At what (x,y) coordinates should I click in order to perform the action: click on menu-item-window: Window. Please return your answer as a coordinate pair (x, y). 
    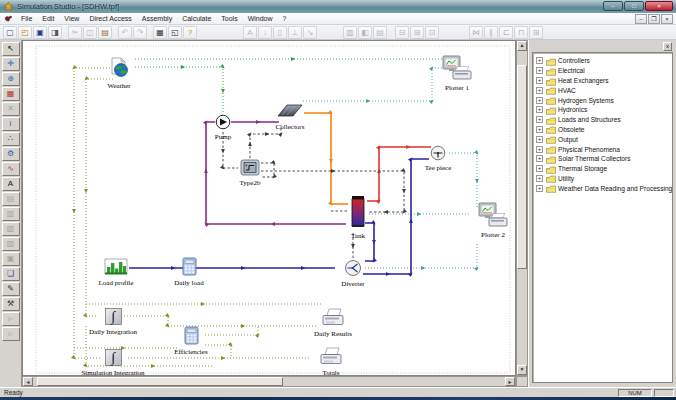
    Looking at the image, I should click on (260, 18).